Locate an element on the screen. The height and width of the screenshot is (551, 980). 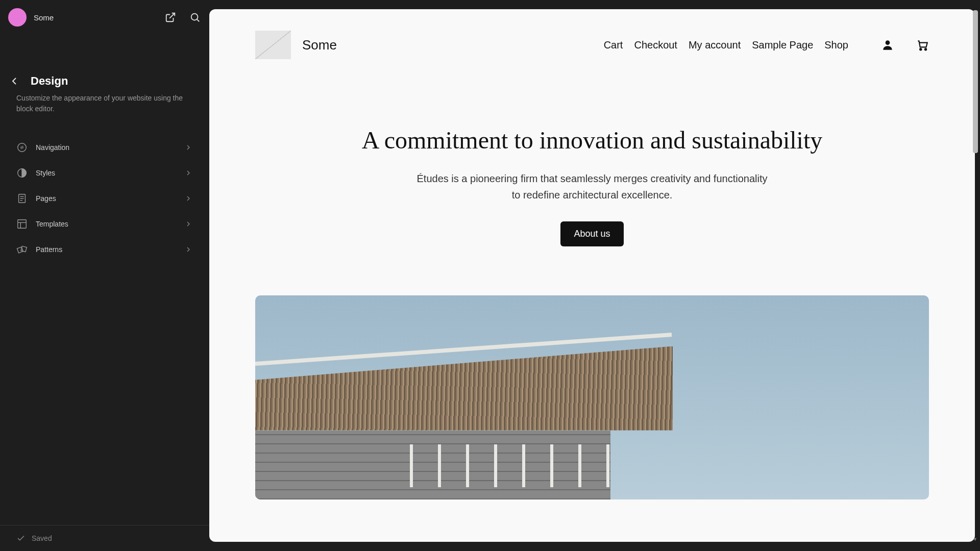
nav-link-account: My account is located at coordinates (715, 45).